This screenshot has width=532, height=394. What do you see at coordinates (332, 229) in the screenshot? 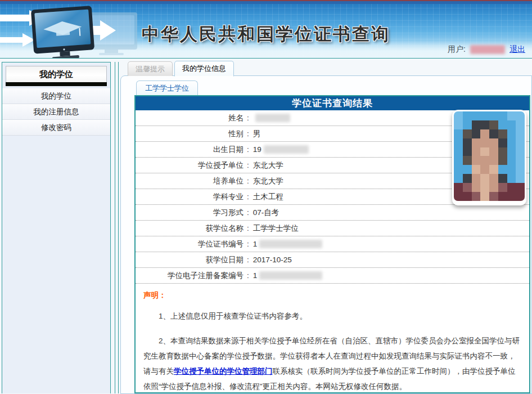
I see `result-row: 获学位名称:工学学士学位` at bounding box center [332, 229].